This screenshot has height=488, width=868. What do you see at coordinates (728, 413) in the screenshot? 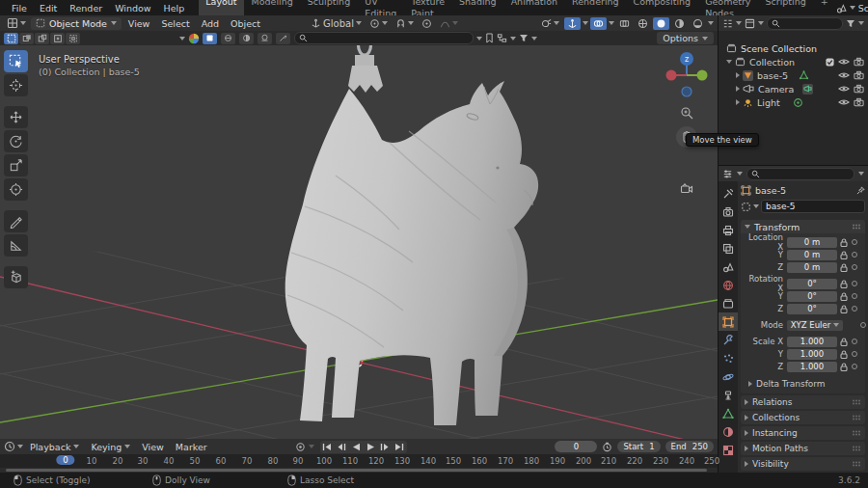
I see `tab-object-data-properties` at bounding box center [728, 413].